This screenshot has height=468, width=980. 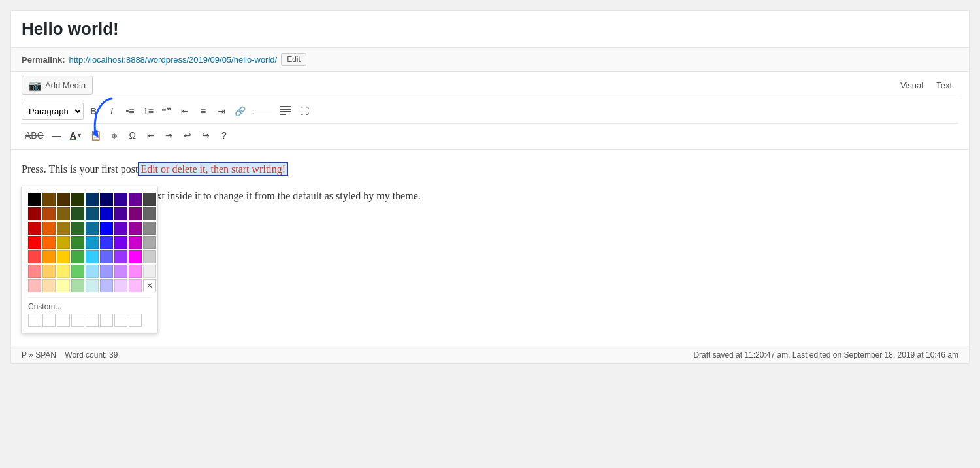 I want to click on tab-text: Text, so click(x=944, y=85).